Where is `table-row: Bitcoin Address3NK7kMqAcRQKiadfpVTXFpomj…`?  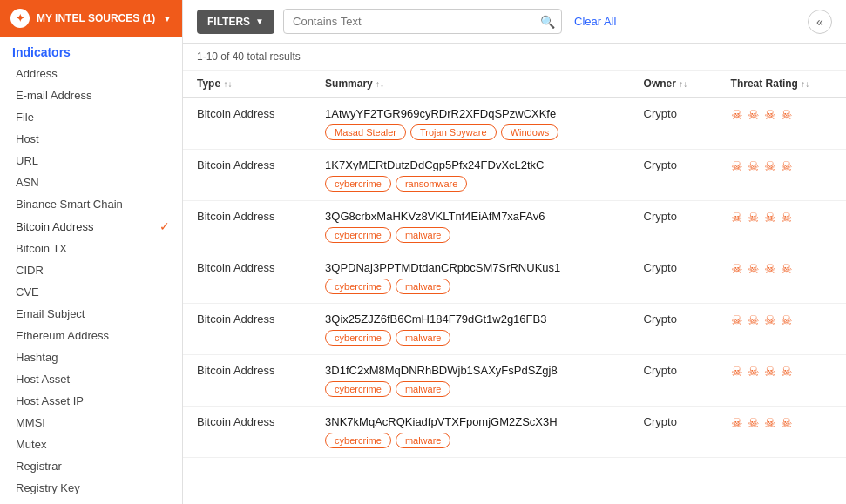
table-row: Bitcoin Address3NK7kMqAcRQKiadfpVTXFpomj… is located at coordinates (514, 432).